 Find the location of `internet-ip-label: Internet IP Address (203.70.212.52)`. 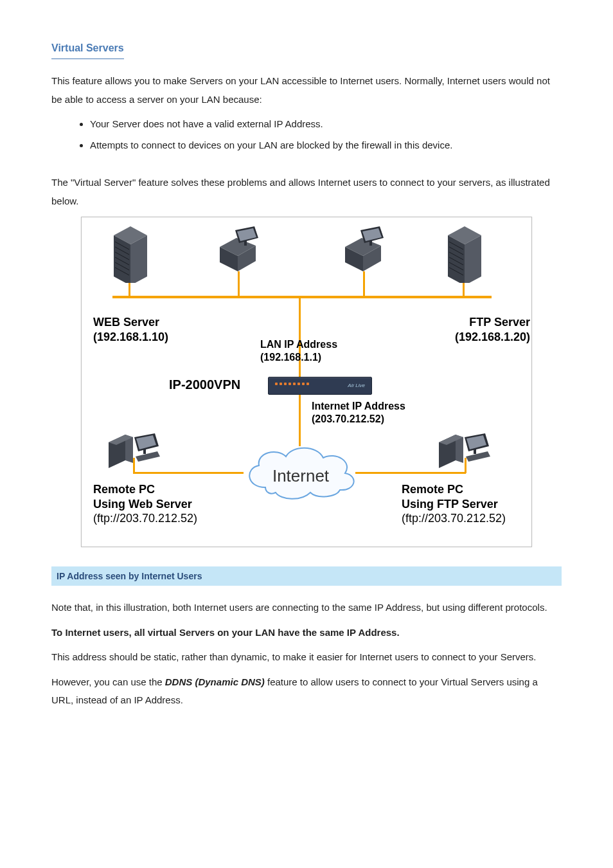

internet-ip-label: Internet IP Address (203.70.212.52) is located at coordinates (359, 413).